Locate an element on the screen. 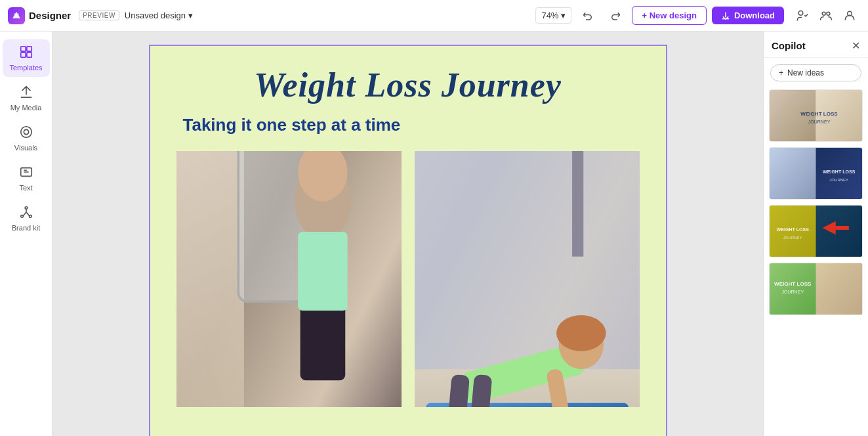 The image size is (868, 436). sidebar-item-brand-kit-label: Brand kit is located at coordinates (26, 228).